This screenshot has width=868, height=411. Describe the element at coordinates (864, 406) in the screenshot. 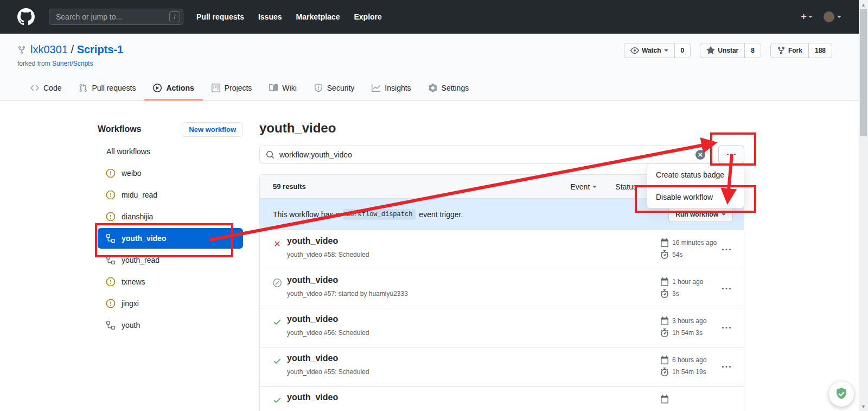

I see `scrollbar-down-arrow: ▼` at that location.